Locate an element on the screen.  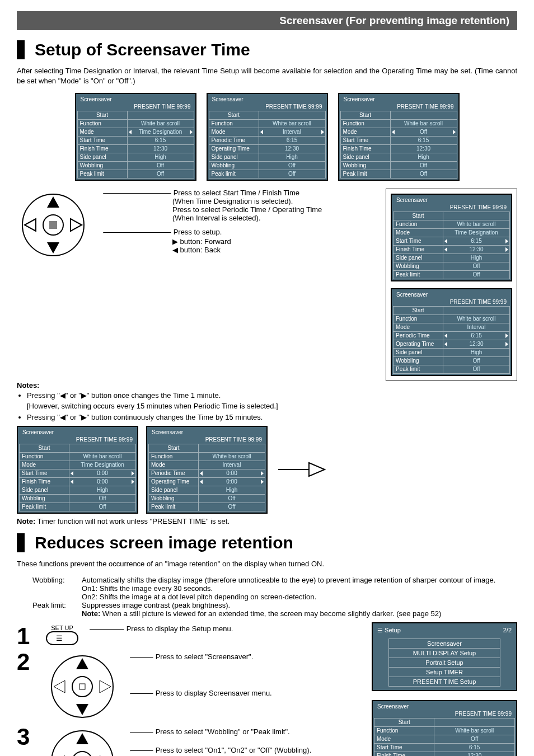
timer-note: Note: Timer function will not work unles… is located at coordinates (267, 522).